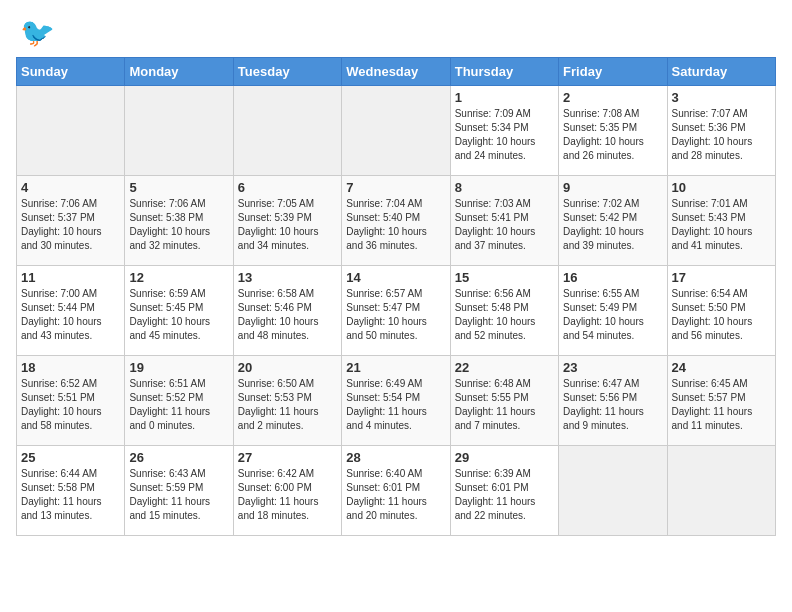 The width and height of the screenshot is (792, 612). Describe the element at coordinates (71, 72) in the screenshot. I see `calendar-weekday-header: Sunday` at that location.